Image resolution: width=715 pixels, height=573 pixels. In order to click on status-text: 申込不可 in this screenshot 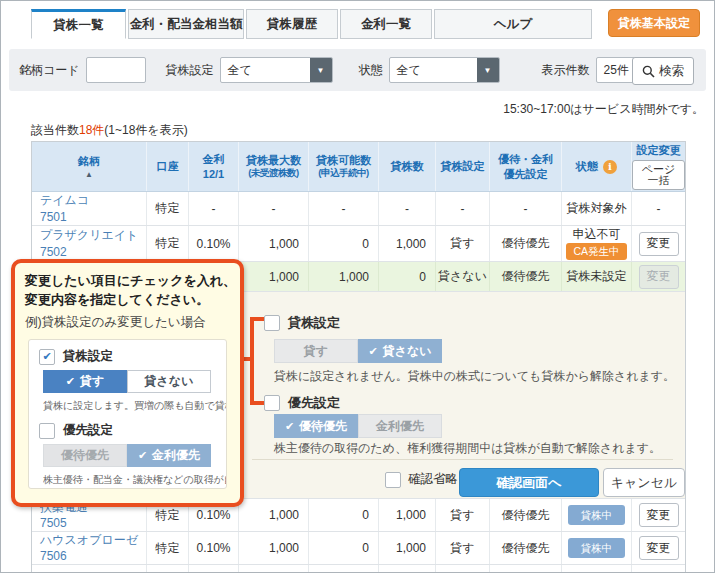, I will do `click(597, 234)`.